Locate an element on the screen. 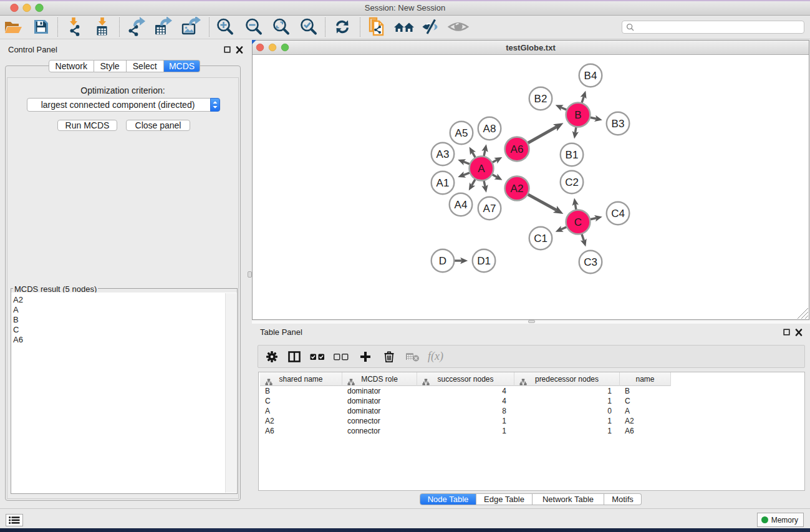 The height and width of the screenshot is (532, 810). svg-text: B3 is located at coordinates (619, 123).